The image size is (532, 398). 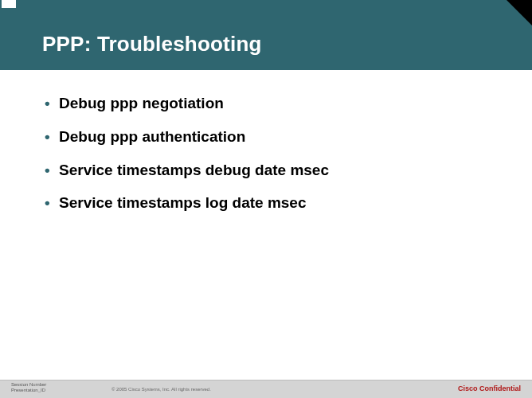 What do you see at coordinates (519, 13) in the screenshot?
I see `corner-fold-icon` at bounding box center [519, 13].